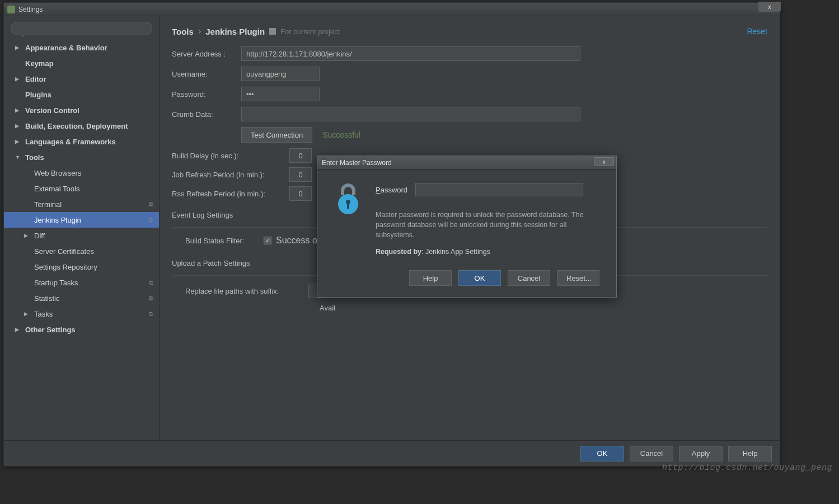 The width and height of the screenshot is (839, 504). I want to click on sidebar-item-terminal: Terminal⧉, so click(82, 204).